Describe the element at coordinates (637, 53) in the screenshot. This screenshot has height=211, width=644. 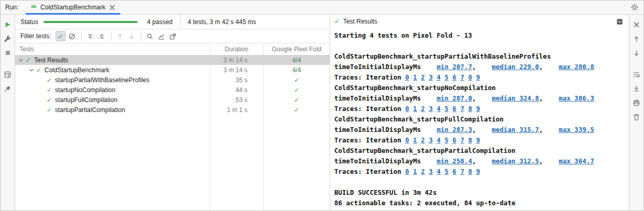
I see `scroll-down-icon` at that location.